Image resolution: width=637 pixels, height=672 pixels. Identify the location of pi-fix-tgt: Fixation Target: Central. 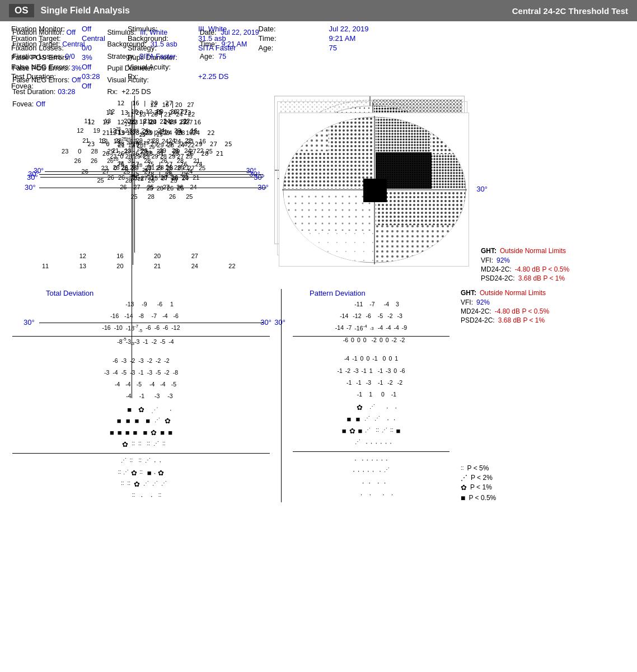
(49, 45).